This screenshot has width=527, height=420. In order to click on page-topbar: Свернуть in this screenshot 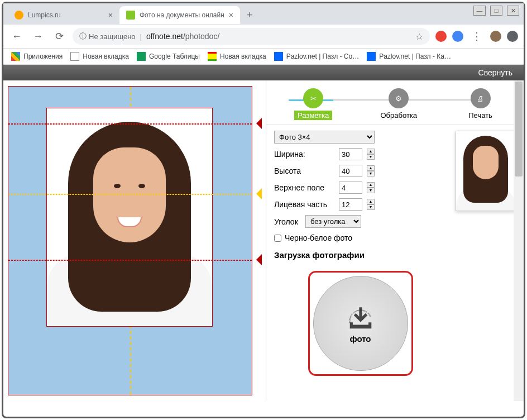, I will do `click(264, 73)`.